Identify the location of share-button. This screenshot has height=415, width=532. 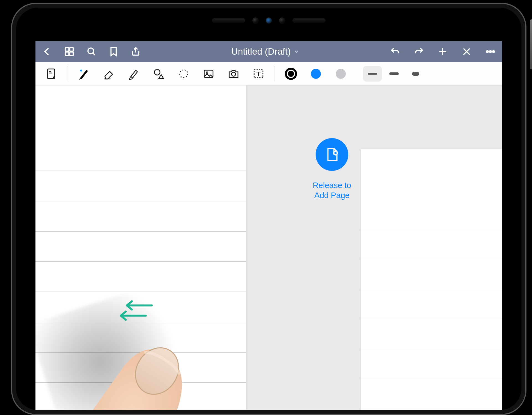
(136, 52).